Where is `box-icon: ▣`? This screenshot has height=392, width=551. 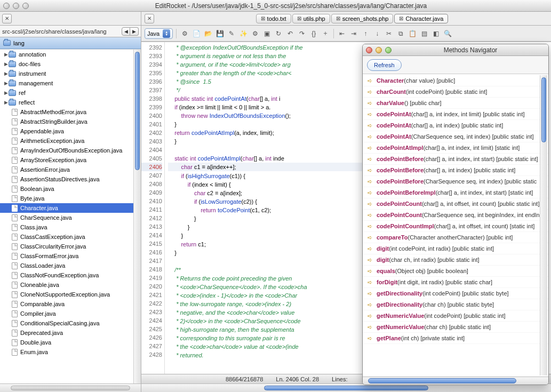 box-icon: ▣ is located at coordinates (267, 34).